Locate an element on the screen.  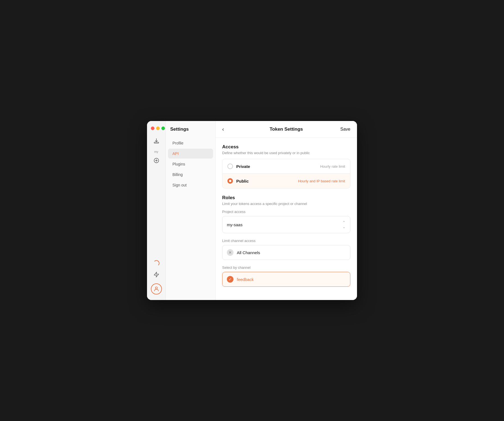
private-radio is located at coordinates (230, 166).